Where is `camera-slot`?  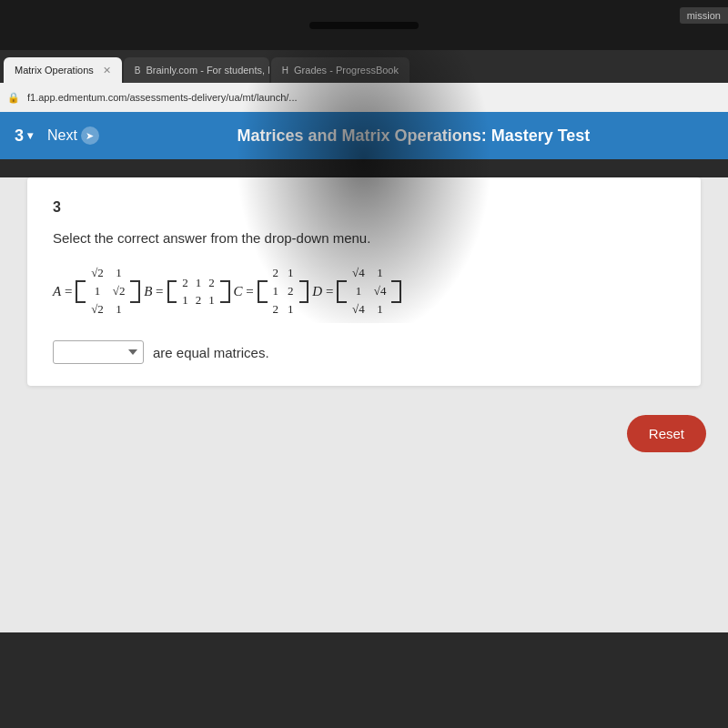 camera-slot is located at coordinates (364, 25).